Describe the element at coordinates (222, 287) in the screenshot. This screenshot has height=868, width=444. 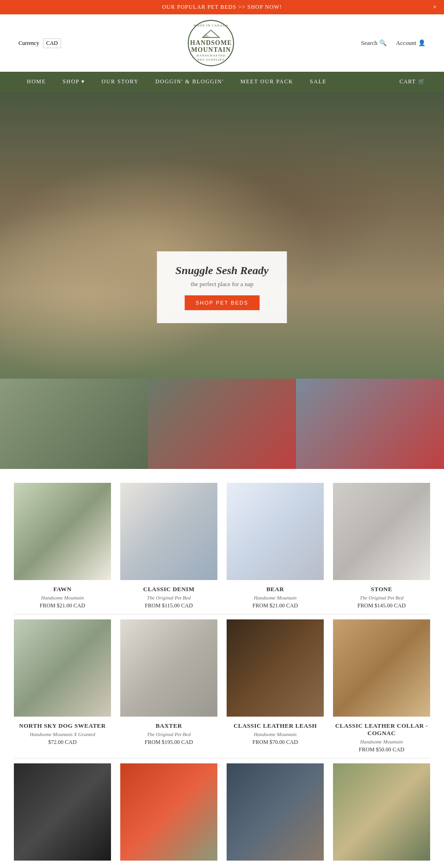
I see `hero-card: Snuggle Sesh Ready the perfect place for…` at that location.